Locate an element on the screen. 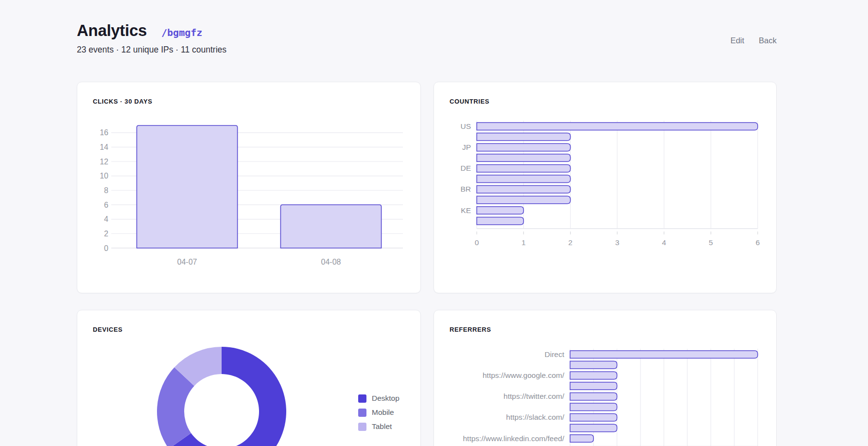 The height and width of the screenshot is (446, 868). svg-text: 04-07 is located at coordinates (188, 262).